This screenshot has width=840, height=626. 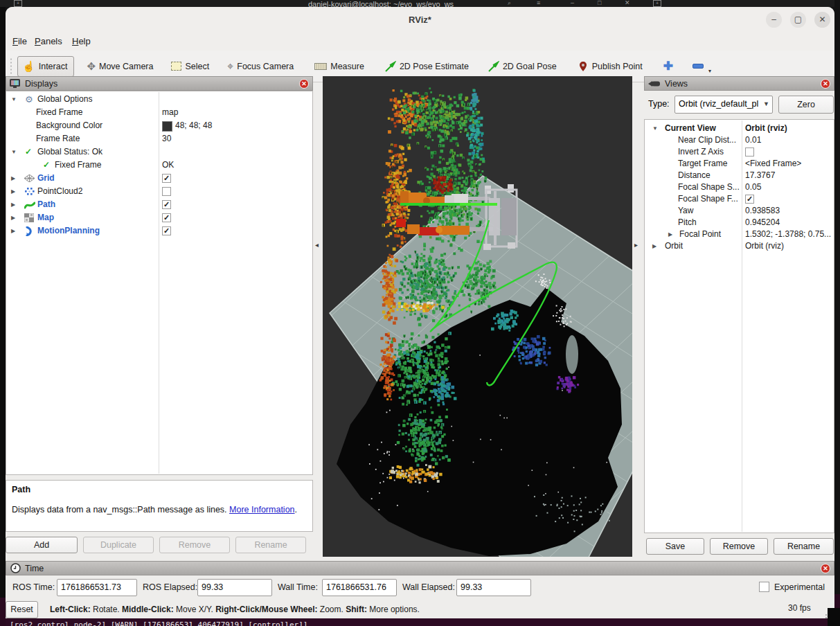 What do you see at coordinates (740, 129) in the screenshot?
I see `row-current-view: ▼ Current View Orbit (rviz)` at bounding box center [740, 129].